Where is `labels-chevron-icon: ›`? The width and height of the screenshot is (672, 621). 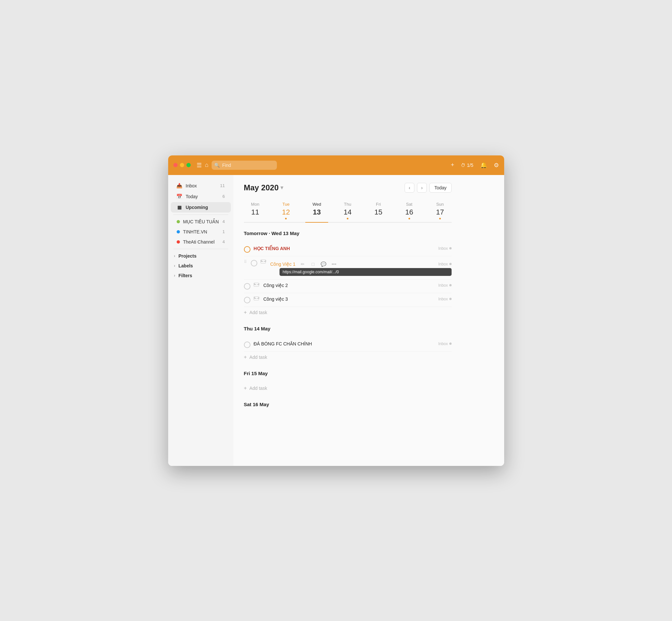 labels-chevron-icon: › is located at coordinates (175, 266).